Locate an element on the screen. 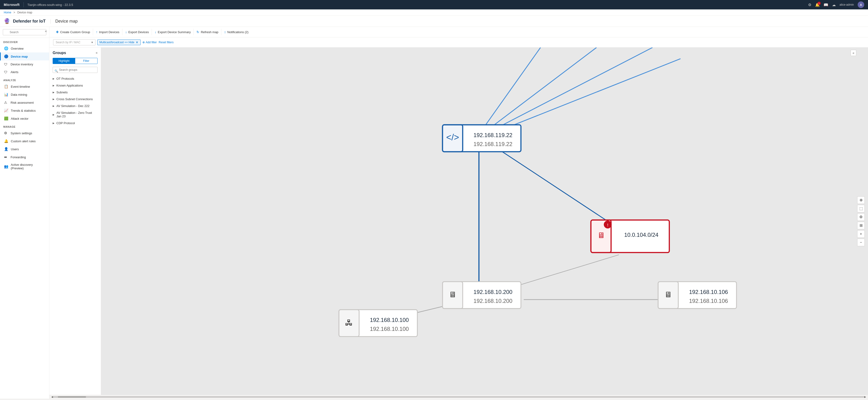 Image resolution: width=868 pixels, height=400 pixels. map-select-button: ⬚ is located at coordinates (861, 209).